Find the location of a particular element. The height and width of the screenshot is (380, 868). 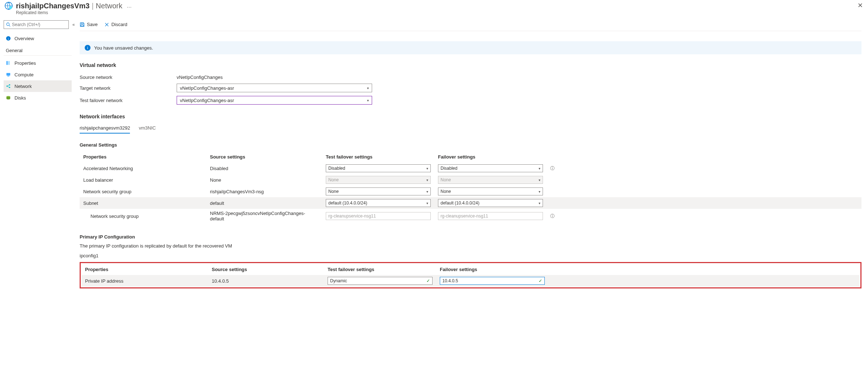

table-row: Network security group rishjaiIpChangesV… is located at coordinates (471, 191).